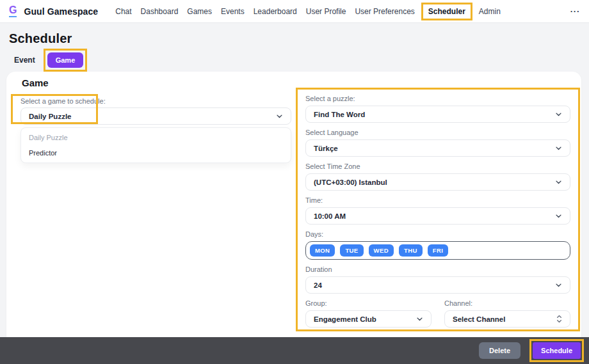  Describe the element at coordinates (438, 114) in the screenshot. I see `puzzle-select: Find The Word` at that location.